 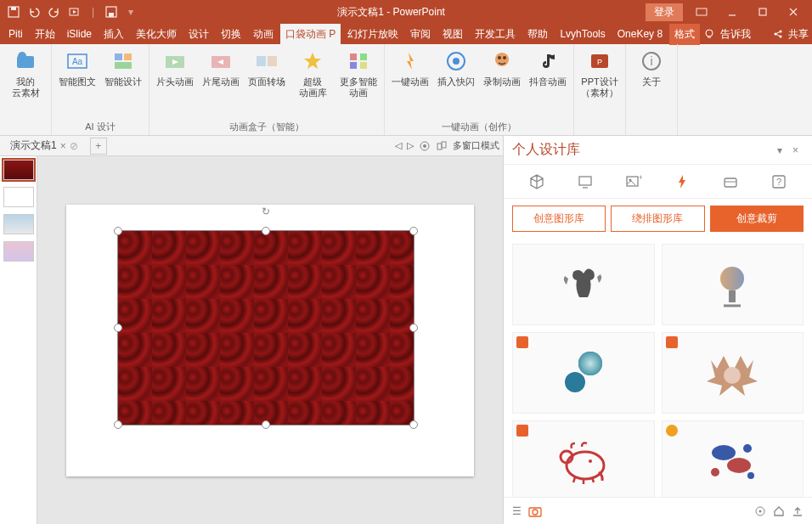 What do you see at coordinates (156, 34) in the screenshot?
I see `tab-beautify: 美化大师` at bounding box center [156, 34].